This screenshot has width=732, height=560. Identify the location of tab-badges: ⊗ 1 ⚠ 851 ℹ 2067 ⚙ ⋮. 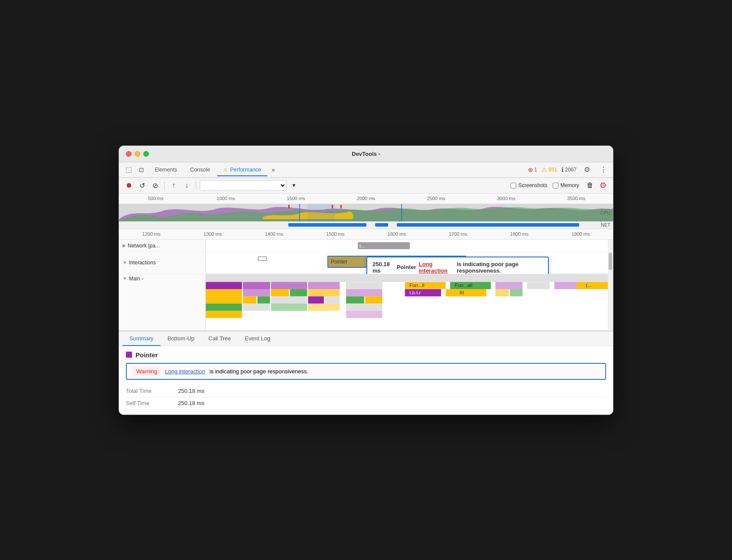
(569, 170).